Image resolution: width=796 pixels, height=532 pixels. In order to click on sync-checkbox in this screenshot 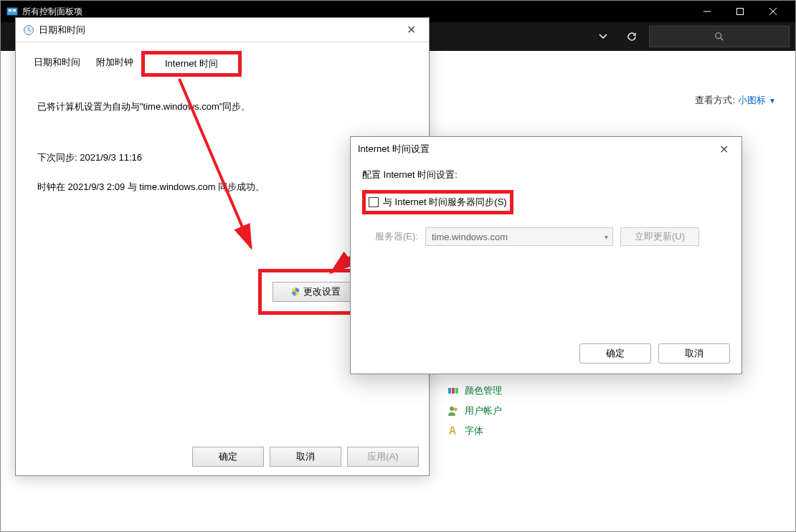, I will do `click(374, 202)`.